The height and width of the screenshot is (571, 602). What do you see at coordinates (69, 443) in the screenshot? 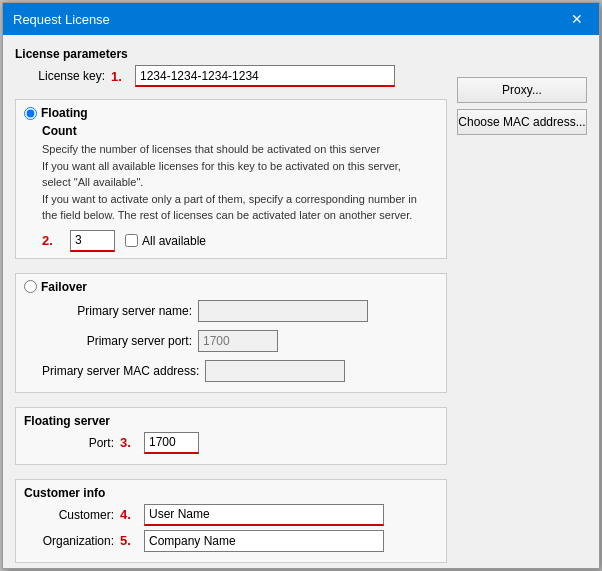
I see `port-label: Port:` at bounding box center [69, 443].